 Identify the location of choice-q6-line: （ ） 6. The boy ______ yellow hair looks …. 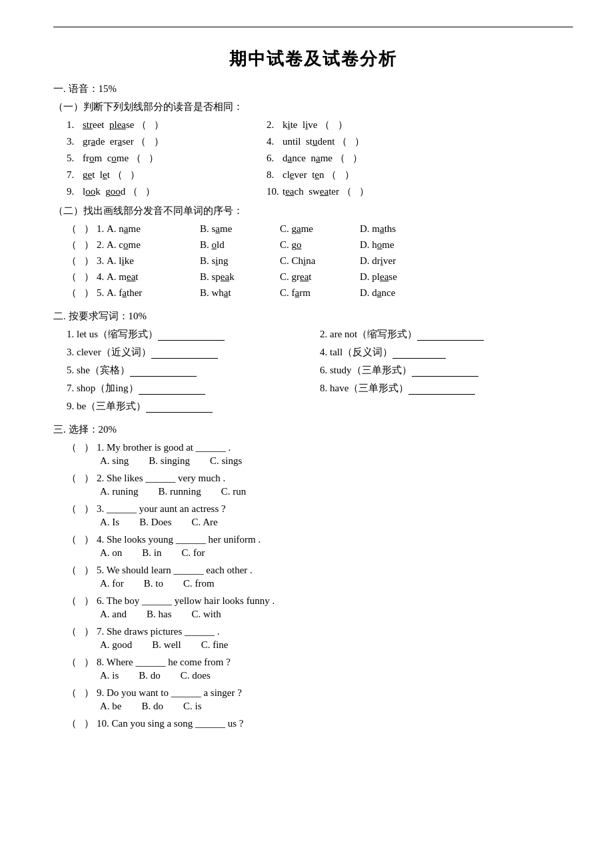
(320, 601).